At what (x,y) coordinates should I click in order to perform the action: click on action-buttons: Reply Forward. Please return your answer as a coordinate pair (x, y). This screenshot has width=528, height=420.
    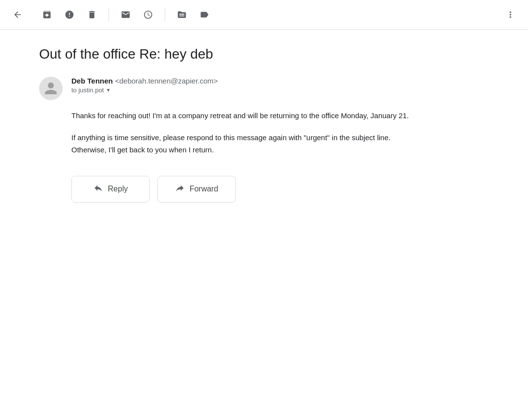
    Looking at the image, I should click on (241, 189).